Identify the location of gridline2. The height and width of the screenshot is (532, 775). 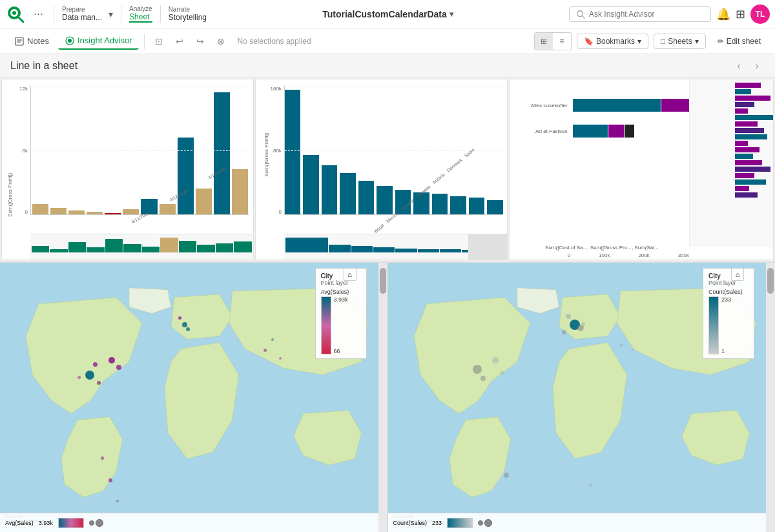
(141, 151).